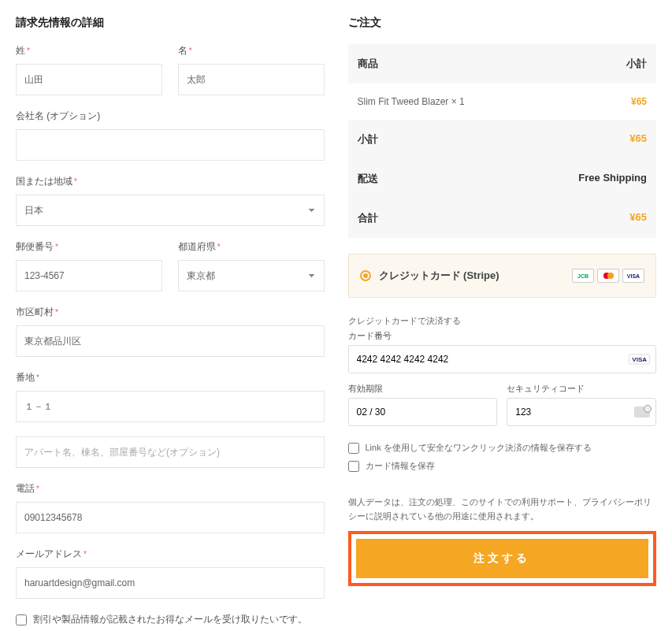 This screenshot has height=631, width=672. What do you see at coordinates (503, 559) in the screenshot?
I see `place-order-button: 注文する` at bounding box center [503, 559].